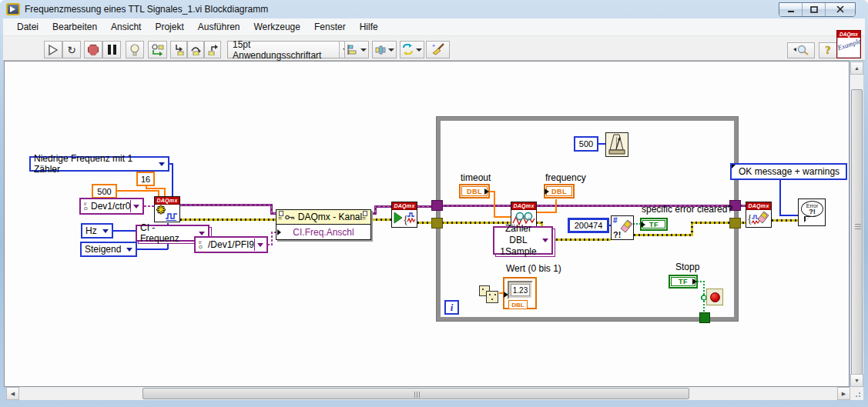 The image size is (868, 407). Describe the element at coordinates (72, 49) in the screenshot. I see `run-continuous-button: ↻` at that location.